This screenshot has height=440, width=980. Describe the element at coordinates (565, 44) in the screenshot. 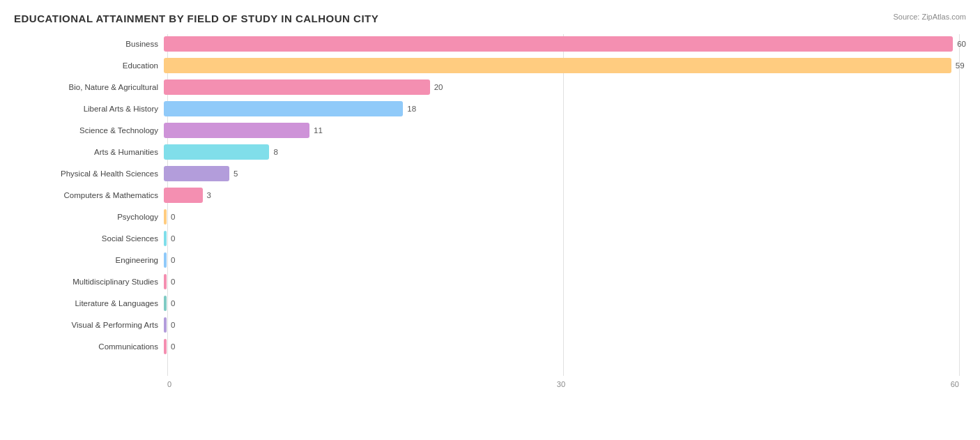

I see `bar-track: 60` at that location.